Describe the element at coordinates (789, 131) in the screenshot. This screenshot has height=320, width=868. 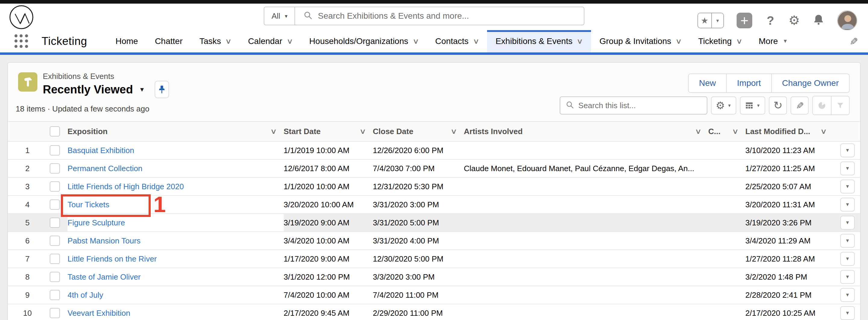
I see `column-header-last-modified: Last Modified D...∨` at that location.